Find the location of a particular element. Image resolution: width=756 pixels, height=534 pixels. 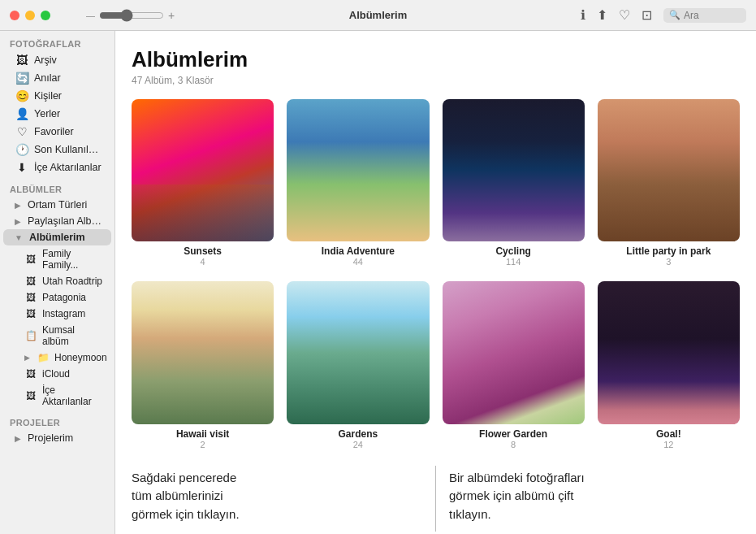

arsiv-icon: 🖼 is located at coordinates (22, 60).